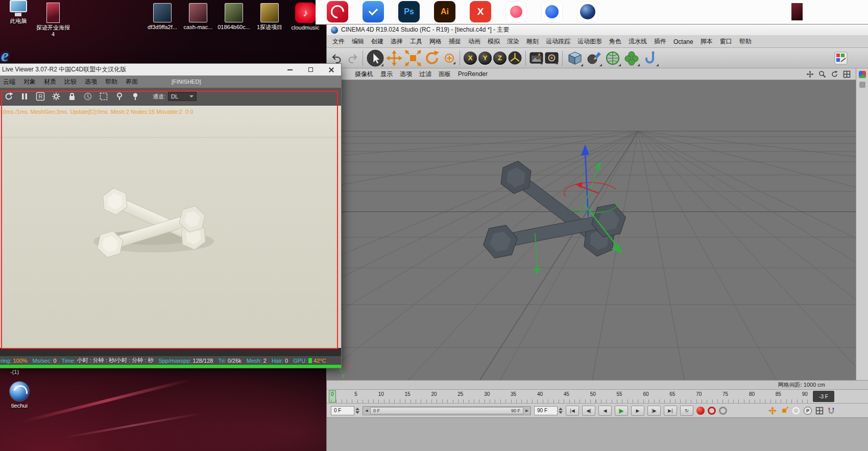  Describe the element at coordinates (425, 74) in the screenshot. I see `viewport-menu-item: 过滤` at that location.